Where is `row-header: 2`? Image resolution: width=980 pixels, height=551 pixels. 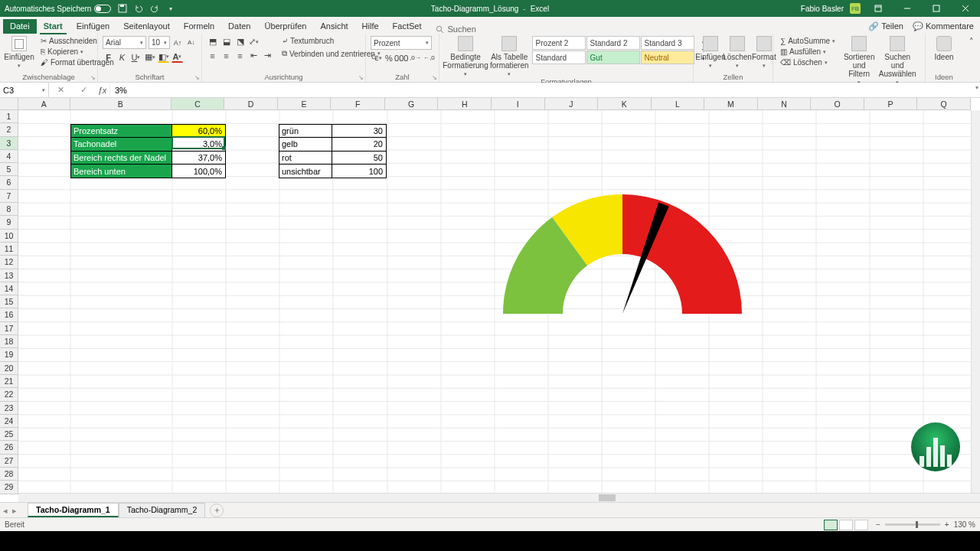
row-header: 2 is located at coordinates (9, 130).